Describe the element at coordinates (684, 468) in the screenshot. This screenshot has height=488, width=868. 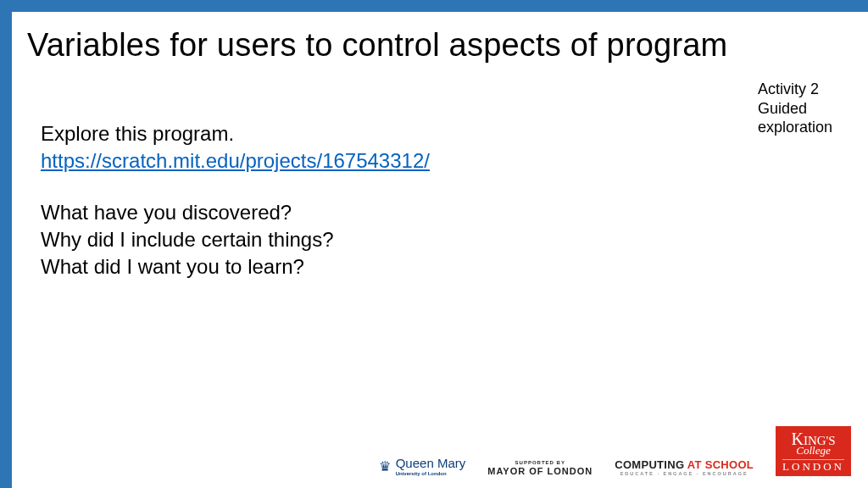
I see `computing-at-school-logo: COMPUTING AT SCHOOL EDUCATE · ENGAGE · E…` at that location.